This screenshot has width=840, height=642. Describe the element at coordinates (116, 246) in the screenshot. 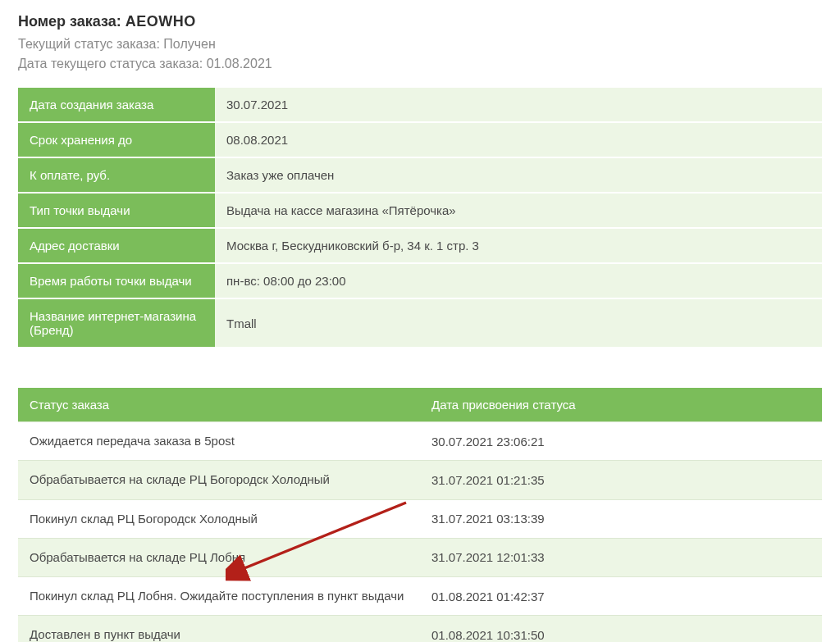

I see `info-label: Адрес доставки` at that location.